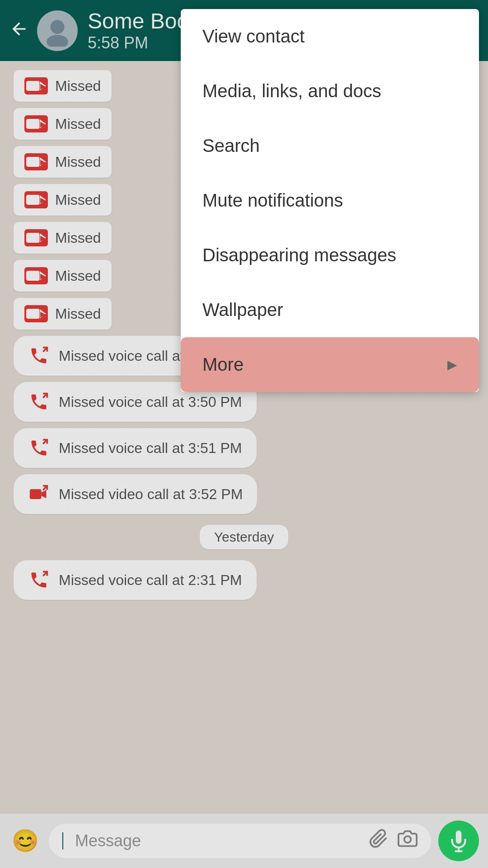  Describe the element at coordinates (330, 146) in the screenshot. I see `menu-item-search: Search` at that location.